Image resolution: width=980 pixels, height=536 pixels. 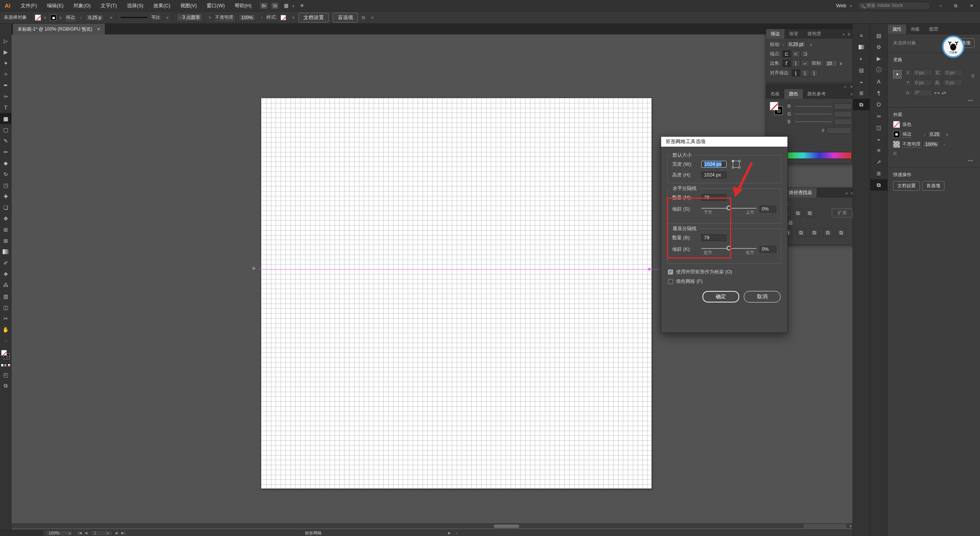 What do you see at coordinates (6, 163) in the screenshot?
I see `eraser-tool: ◆` at bounding box center [6, 163].